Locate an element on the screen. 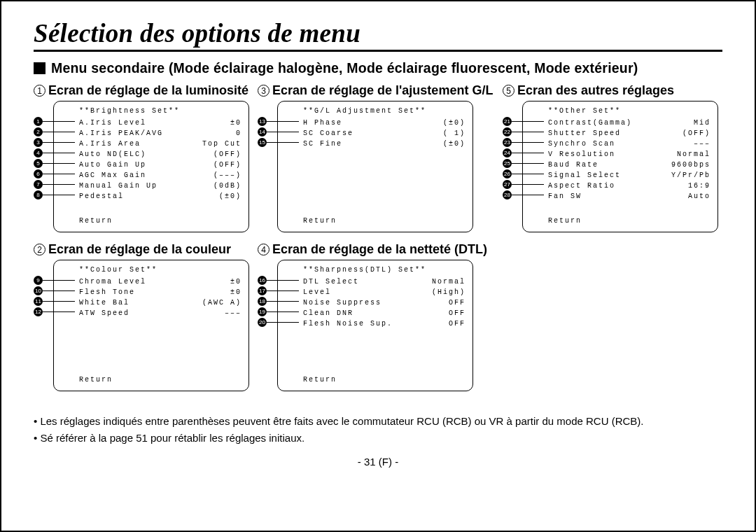 This screenshot has width=756, height=532. setting-label: Flesh Tone is located at coordinates (107, 293).